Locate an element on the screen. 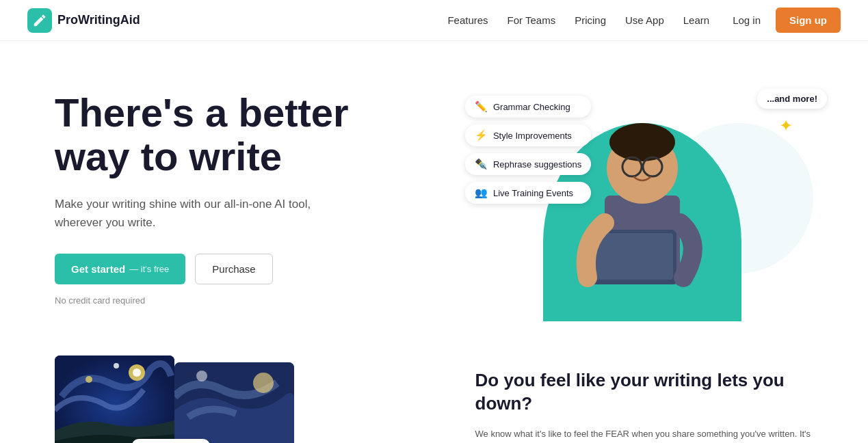  bottom-right: Do you feel like your writing lets you d… is located at coordinates (657, 399).